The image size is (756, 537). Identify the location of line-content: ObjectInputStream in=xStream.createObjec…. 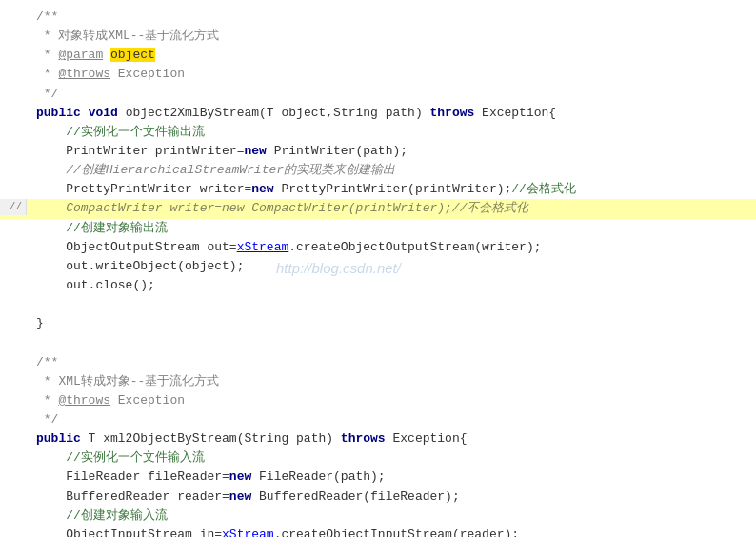
(391, 531).